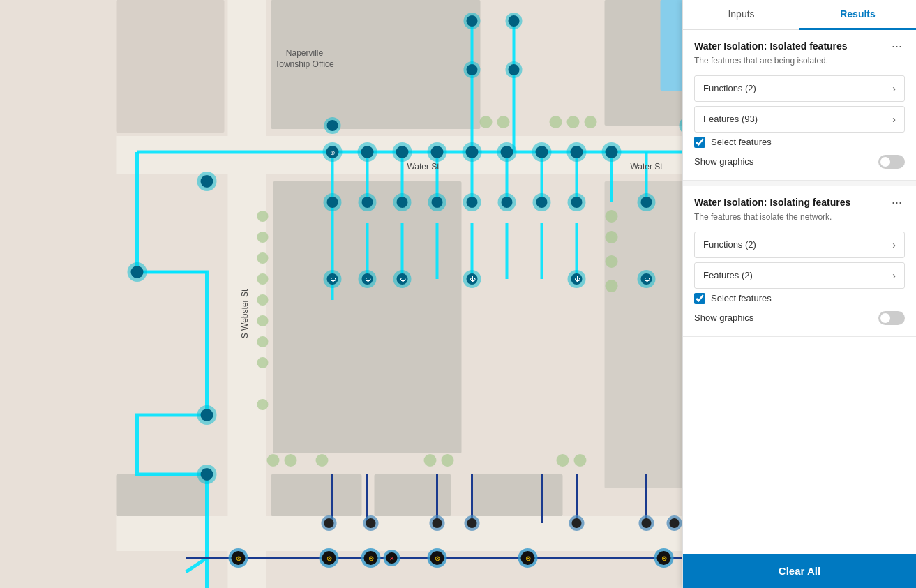 This screenshot has width=916, height=588. Describe the element at coordinates (799, 318) in the screenshot. I see `section2-show-graphics-row: Show graphics` at that location.